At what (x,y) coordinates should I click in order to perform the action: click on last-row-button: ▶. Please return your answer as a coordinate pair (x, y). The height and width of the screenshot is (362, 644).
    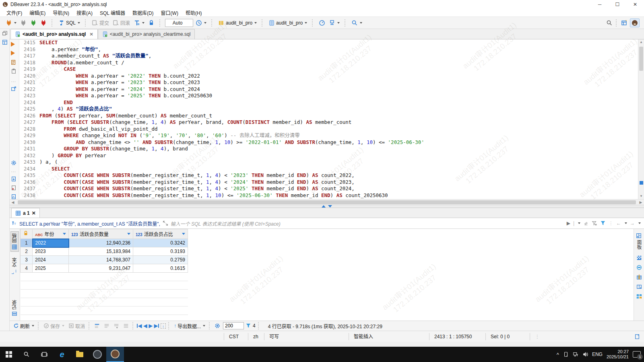
    Looking at the image, I should click on (157, 326).